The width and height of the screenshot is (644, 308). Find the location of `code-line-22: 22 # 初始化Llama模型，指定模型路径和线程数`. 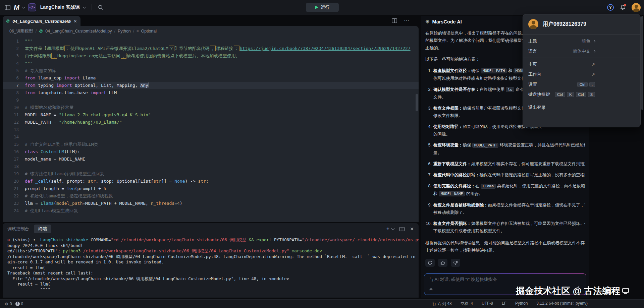

code-line-22: 22 # 初始化Llama模型，指定模型路径和线程数 is located at coordinates (211, 196).